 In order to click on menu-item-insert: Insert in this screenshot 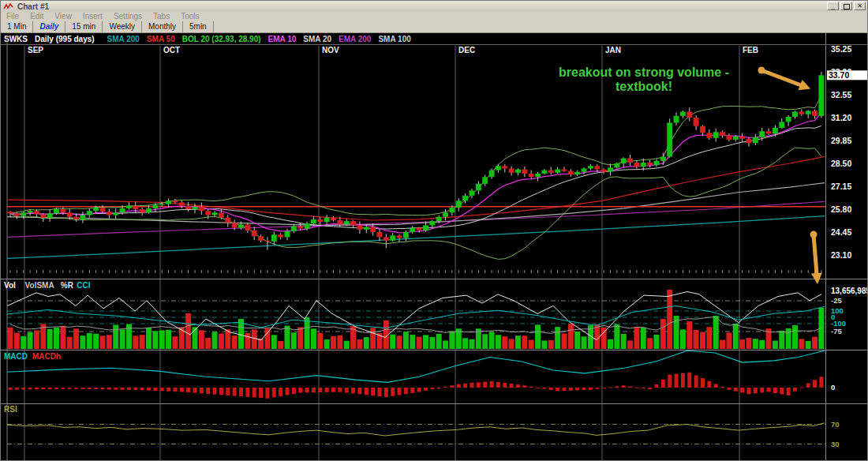, I will do `click(93, 17)`.